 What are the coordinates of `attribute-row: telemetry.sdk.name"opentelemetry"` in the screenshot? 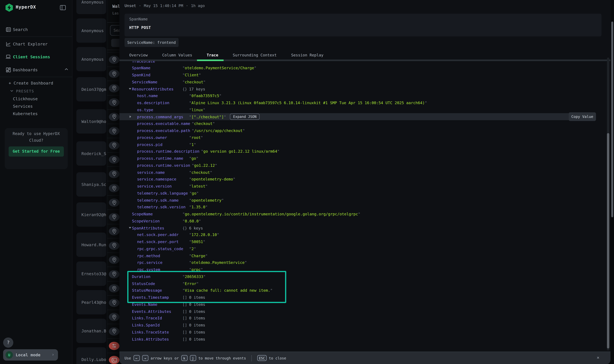 It's located at (362, 200).